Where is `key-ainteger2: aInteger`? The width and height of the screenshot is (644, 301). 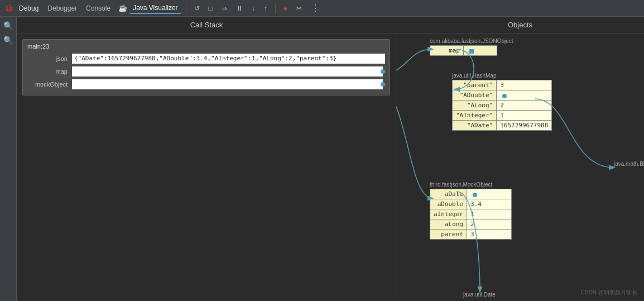
key-ainteger2: aInteger is located at coordinates (449, 214).